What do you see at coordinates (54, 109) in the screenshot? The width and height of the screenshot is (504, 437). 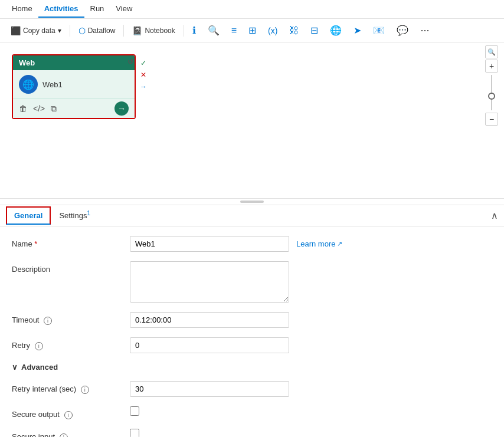 I see `copy-icon: ⧉` at bounding box center [54, 109].